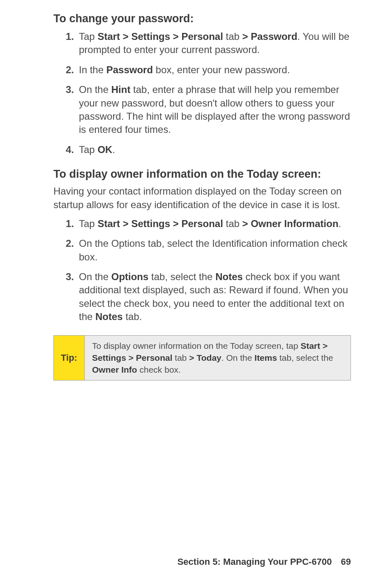  Describe the element at coordinates (215, 297) in the screenshot. I see `step-text: On the Options tab, select the Notes che…` at that location.